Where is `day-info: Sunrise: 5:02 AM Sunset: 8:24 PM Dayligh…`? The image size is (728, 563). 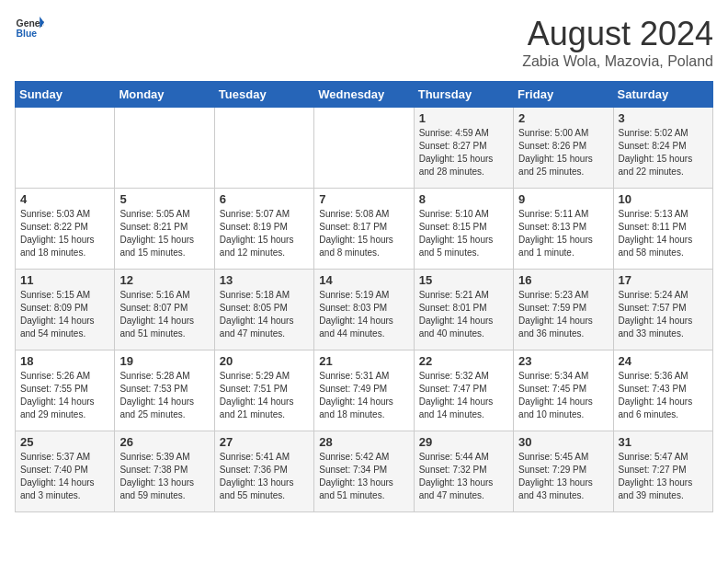
day-info: Sunrise: 5:02 AM Sunset: 8:24 PM Dayligh… is located at coordinates (664, 153).